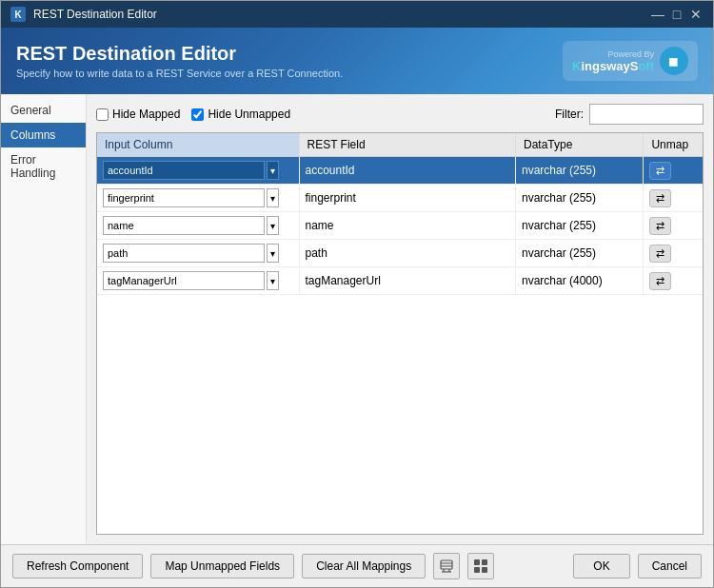 Image resolution: width=714 pixels, height=588 pixels. Describe the element at coordinates (138, 114) in the screenshot. I see `hide-mapped-label: Hide Mapped` at that location.